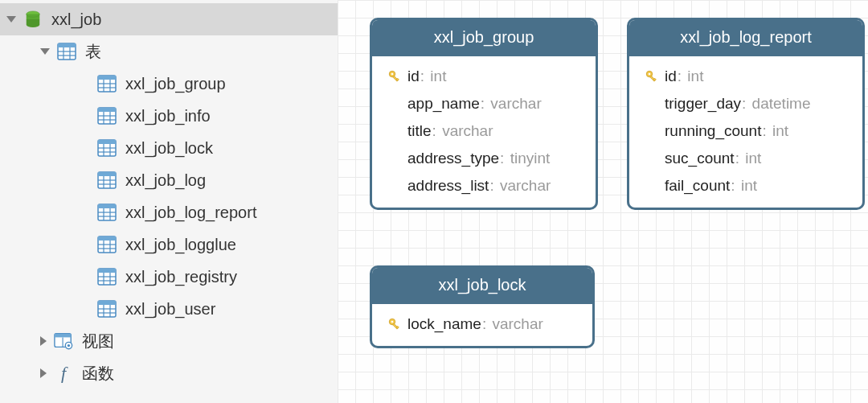 This screenshot has width=868, height=403. I want to click on column-row: trigger_day: datetime, so click(746, 104).